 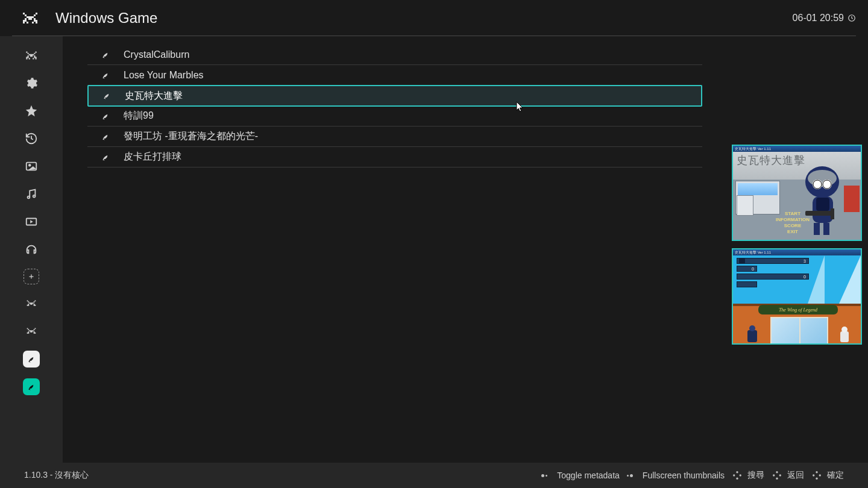 What do you see at coordinates (434, 18) in the screenshot?
I see `header: Windows Game 06-01 20:59` at bounding box center [434, 18].